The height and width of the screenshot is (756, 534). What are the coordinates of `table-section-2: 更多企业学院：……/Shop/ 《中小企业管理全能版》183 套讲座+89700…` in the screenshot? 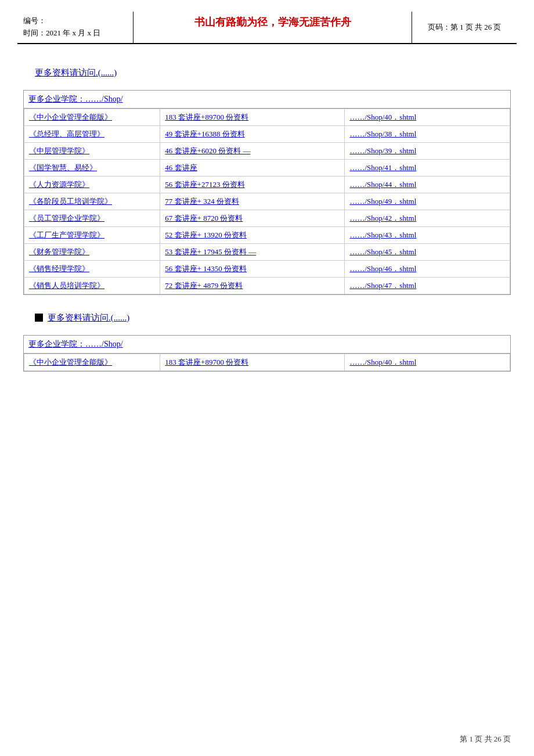 It's located at (267, 353).